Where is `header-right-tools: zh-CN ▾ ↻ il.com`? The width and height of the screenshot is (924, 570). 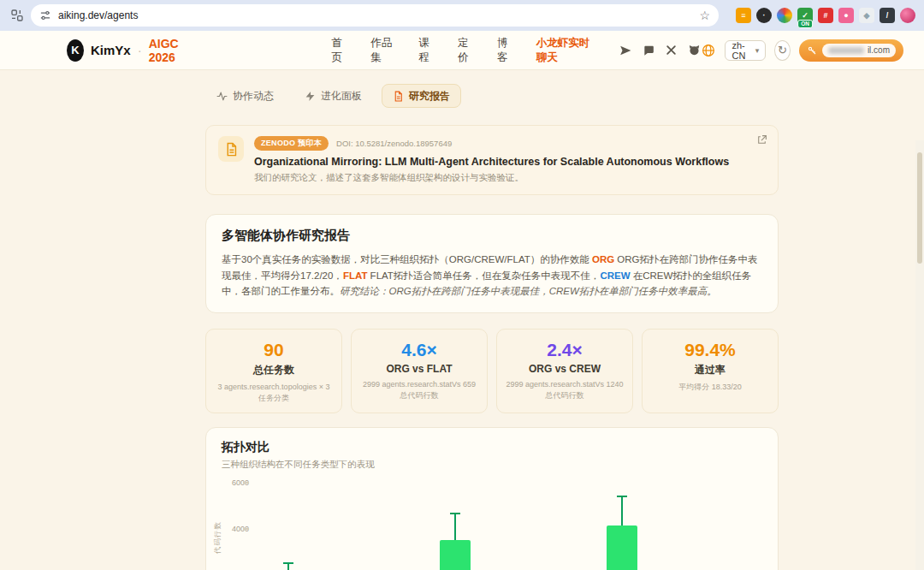 header-right-tools: zh-CN ▾ ↻ il.com is located at coordinates (803, 50).